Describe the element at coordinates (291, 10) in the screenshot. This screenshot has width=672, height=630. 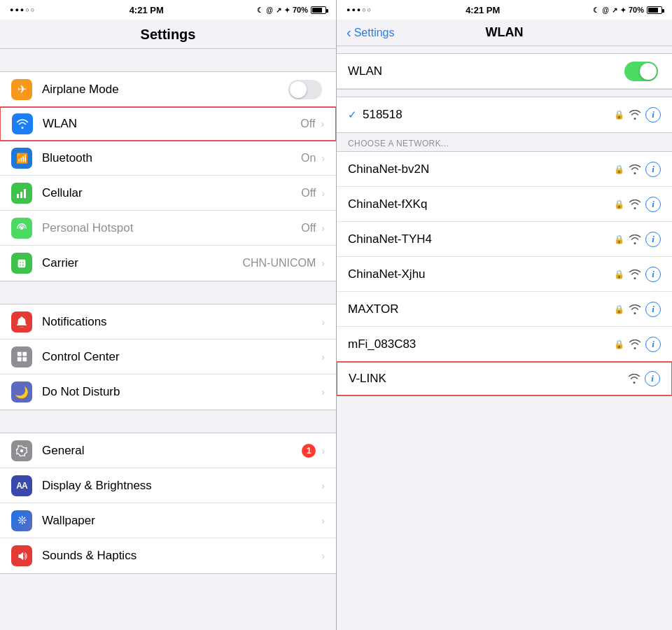
I see `status-icons-left: ☾ @ ↗ ✦ 70%` at that location.